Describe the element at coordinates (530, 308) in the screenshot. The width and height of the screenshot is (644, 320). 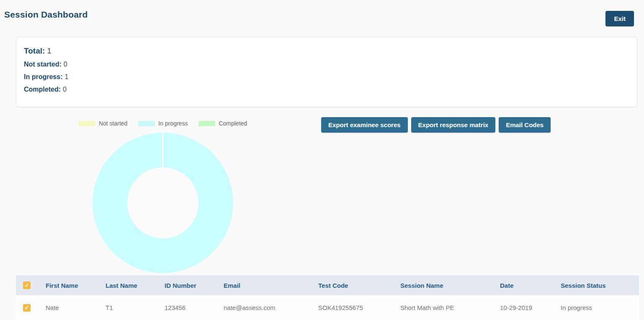
I see `cell-date: 10-29-2019` at that location.